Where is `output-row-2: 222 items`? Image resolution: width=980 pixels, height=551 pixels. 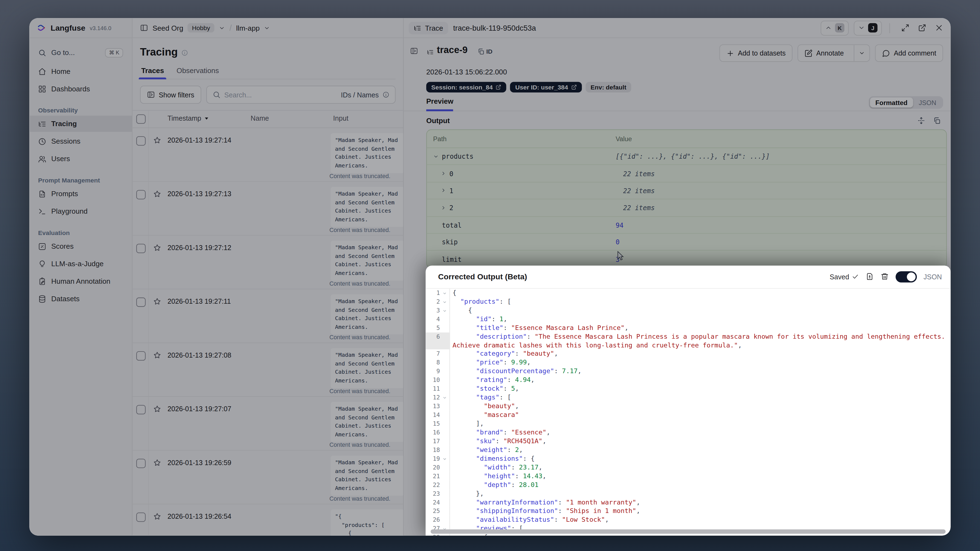 output-row-2: 222 items is located at coordinates (686, 208).